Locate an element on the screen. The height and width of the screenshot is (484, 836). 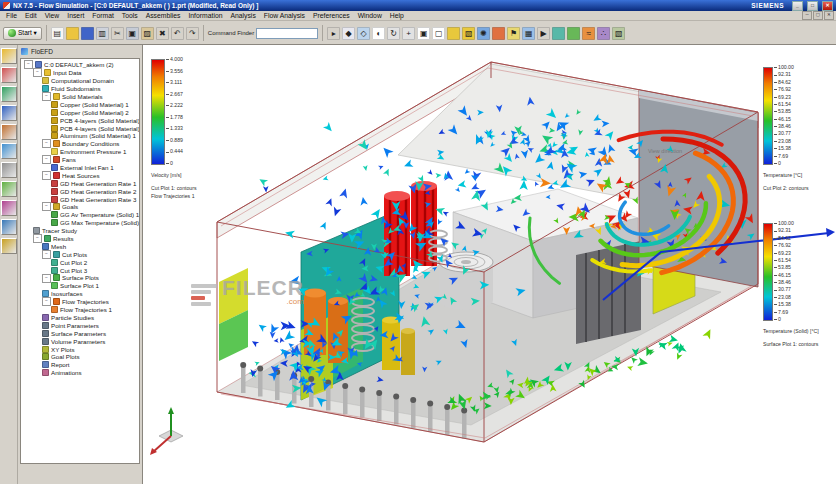
flow-trajectories-icon: ≈ is located at coordinates (588, 34).